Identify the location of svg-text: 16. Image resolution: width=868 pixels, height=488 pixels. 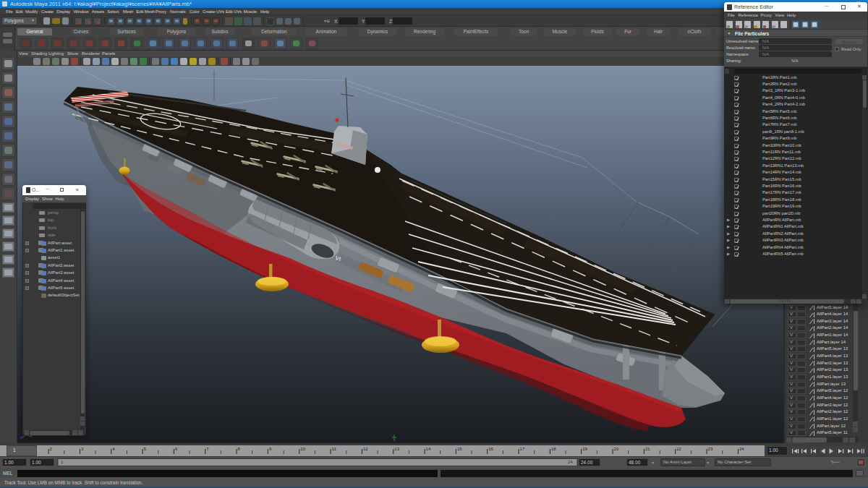
(490, 449).